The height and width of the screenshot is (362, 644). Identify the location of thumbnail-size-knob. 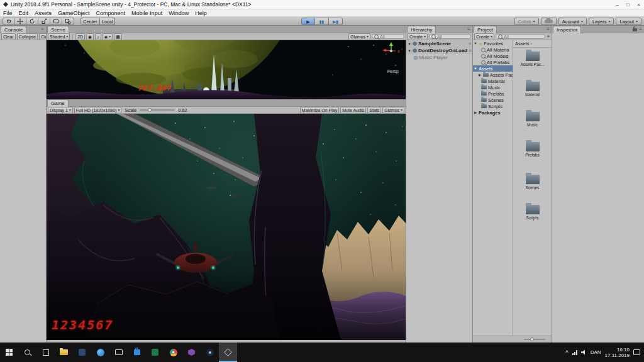
(532, 339).